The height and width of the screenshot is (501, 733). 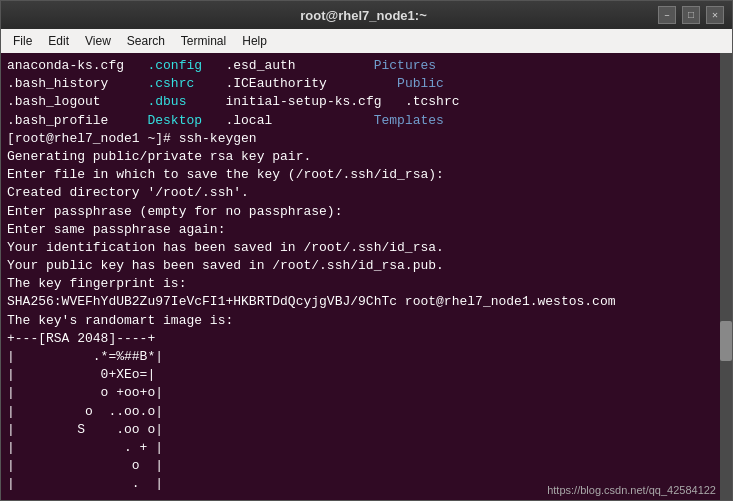 What do you see at coordinates (366, 15) in the screenshot?
I see `titlebar: root@rhel7_node1:~ – □ ✕` at bounding box center [366, 15].